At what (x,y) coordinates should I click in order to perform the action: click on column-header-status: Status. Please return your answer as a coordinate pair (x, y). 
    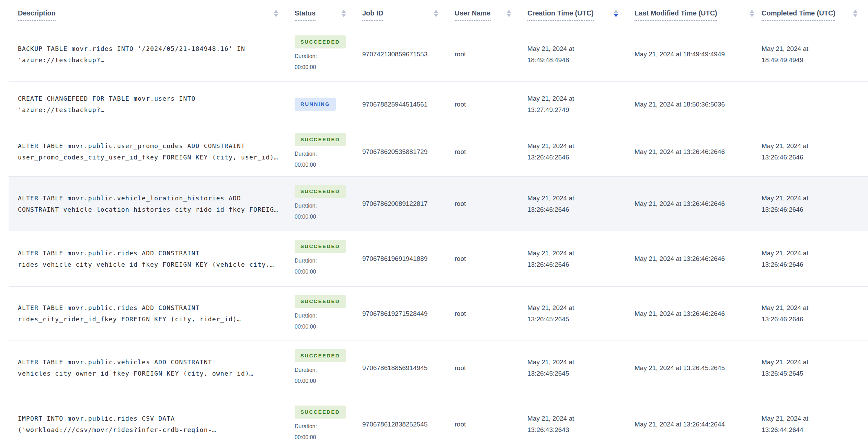
    Looking at the image, I should click on (328, 13).